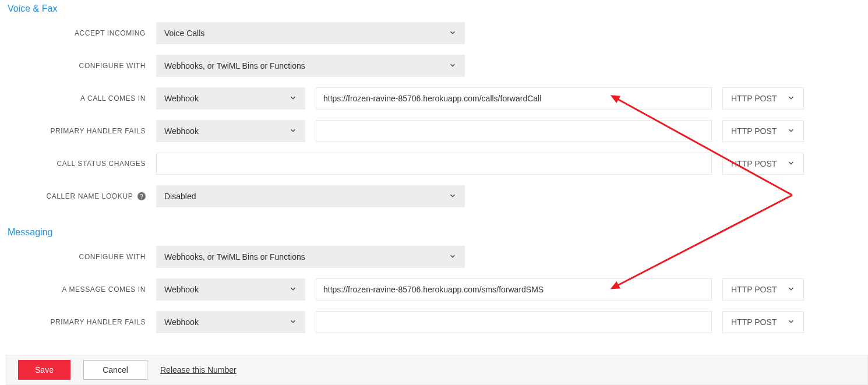 The image size is (868, 385). Describe the element at coordinates (514, 98) in the screenshot. I see `call-comes-in-url-input` at that location.